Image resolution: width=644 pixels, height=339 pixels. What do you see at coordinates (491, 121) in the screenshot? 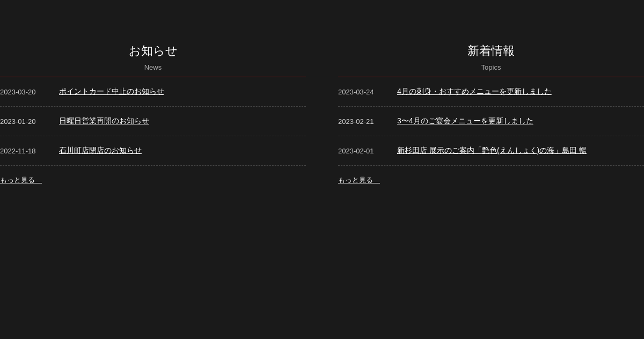
I see `topics-item: 2023-02-21 3〜4月のご宴会メニューを更新しました` at bounding box center [491, 121].